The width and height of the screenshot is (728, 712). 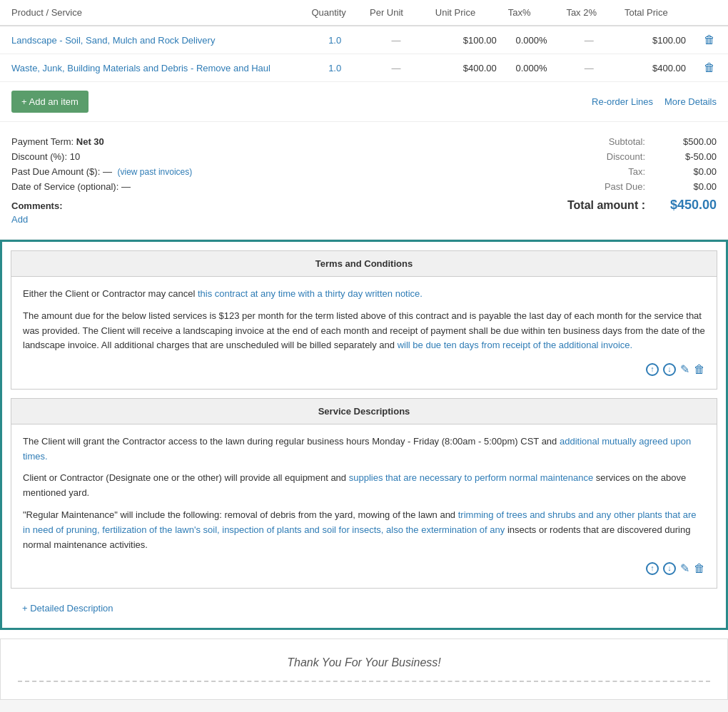 I want to click on reorder-lines-link: Re-order Lines, so click(x=622, y=101).